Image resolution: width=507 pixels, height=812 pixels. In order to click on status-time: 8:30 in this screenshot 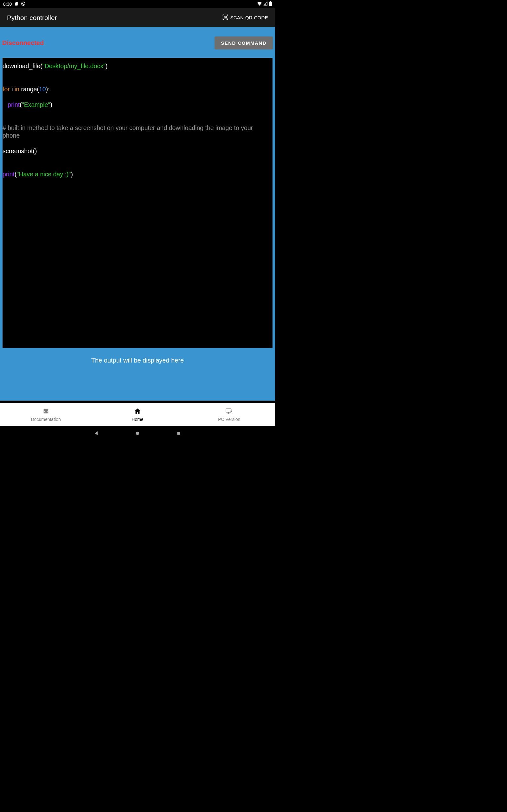, I will do `click(7, 4)`.